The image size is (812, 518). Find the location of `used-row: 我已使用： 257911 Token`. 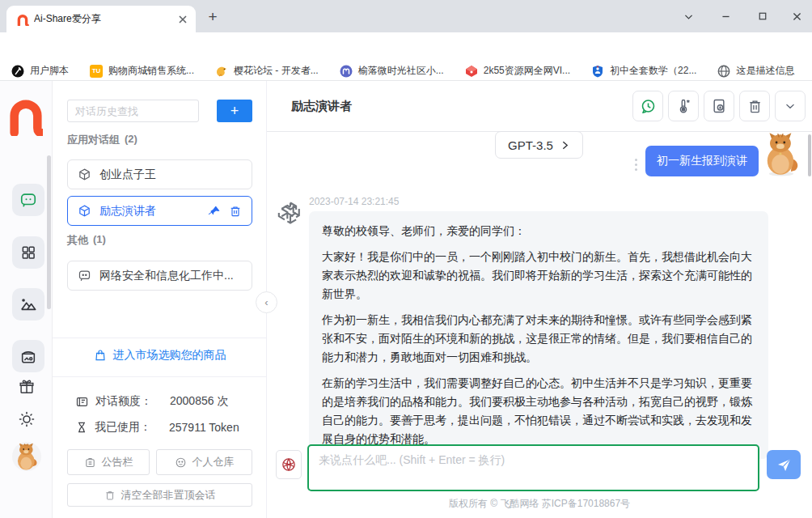

used-row: 我已使用： 257911 Token is located at coordinates (157, 427).